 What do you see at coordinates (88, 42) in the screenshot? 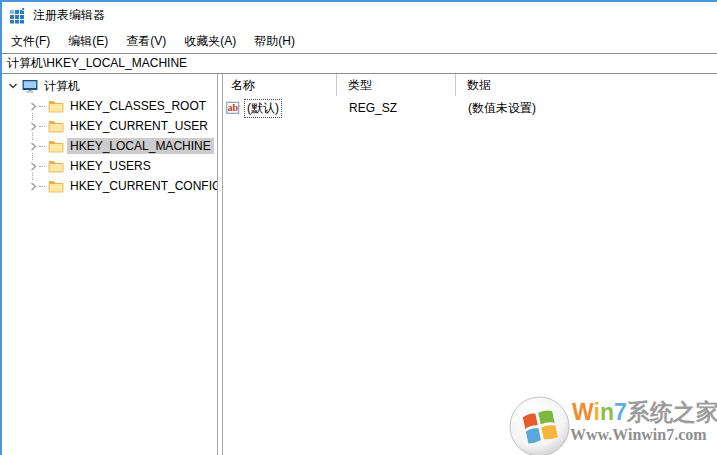
I see `menu-item: 编辑(E)` at bounding box center [88, 42].